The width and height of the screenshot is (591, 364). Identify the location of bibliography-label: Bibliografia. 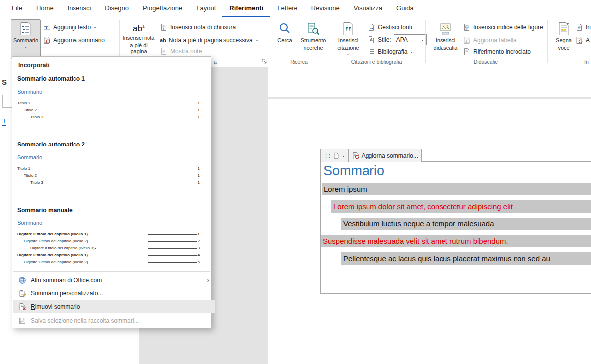
(392, 52).